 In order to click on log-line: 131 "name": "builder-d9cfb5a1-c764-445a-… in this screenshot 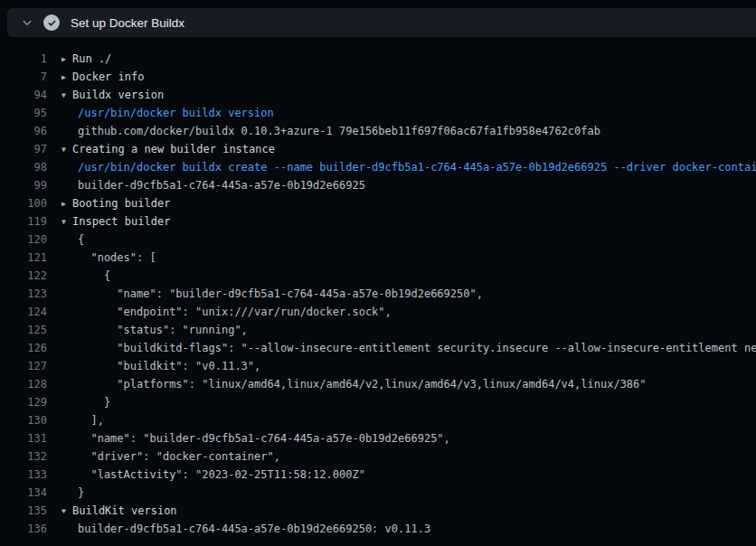, I will do `click(378, 438)`.